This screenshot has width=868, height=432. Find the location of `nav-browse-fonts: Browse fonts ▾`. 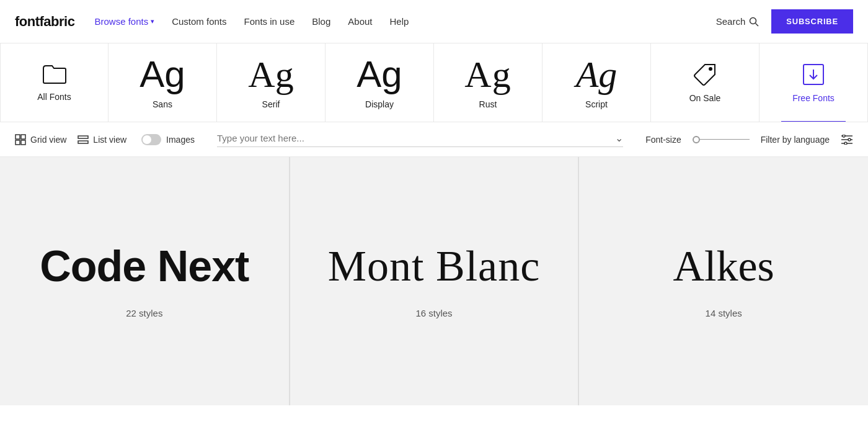

nav-browse-fonts: Browse fonts ▾ is located at coordinates (124, 21).